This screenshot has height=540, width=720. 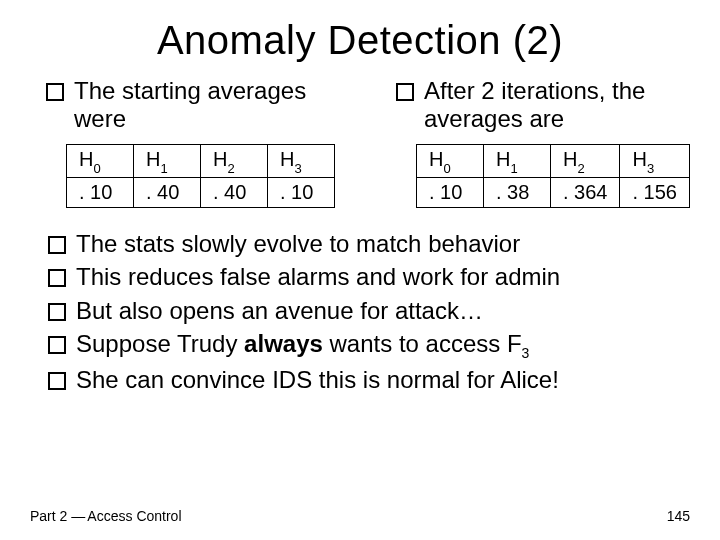 What do you see at coordinates (207, 104) in the screenshot?
I see `left-lead-text: The starting averages were` at bounding box center [207, 104].